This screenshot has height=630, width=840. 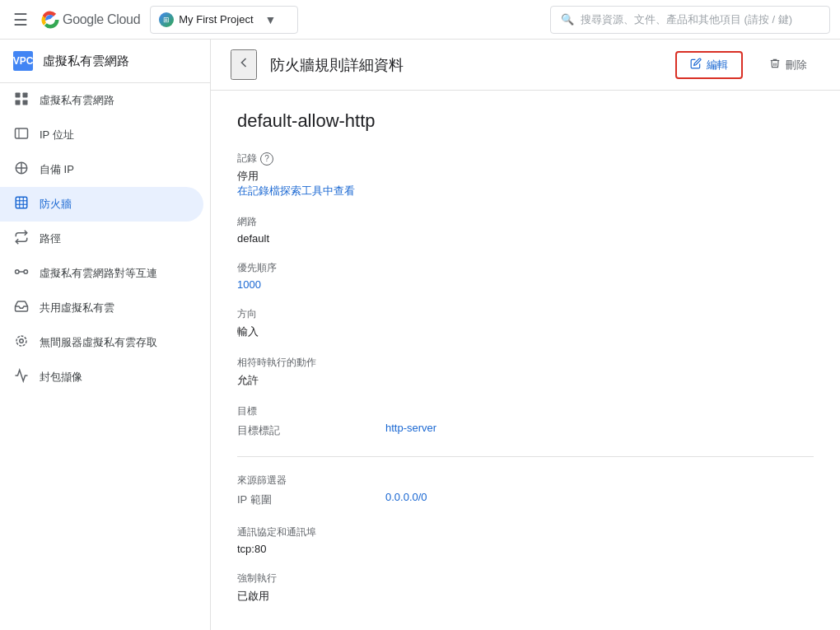 What do you see at coordinates (525, 431) in the screenshot?
I see `targets-grid: 目標標記 http-server` at bounding box center [525, 431].